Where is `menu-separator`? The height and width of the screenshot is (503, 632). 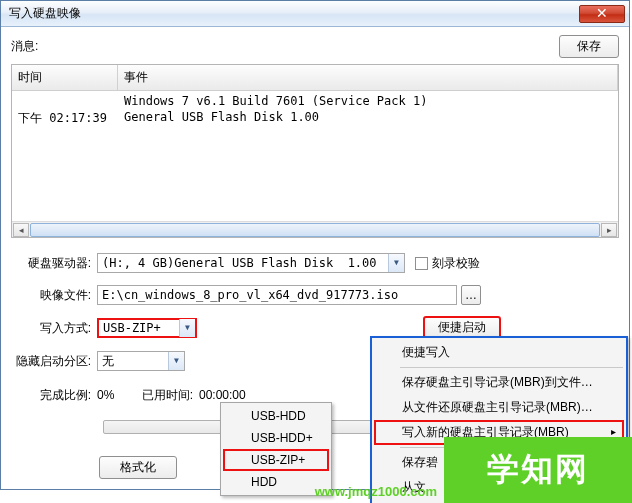
menu-separator is located at coordinates (512, 368).